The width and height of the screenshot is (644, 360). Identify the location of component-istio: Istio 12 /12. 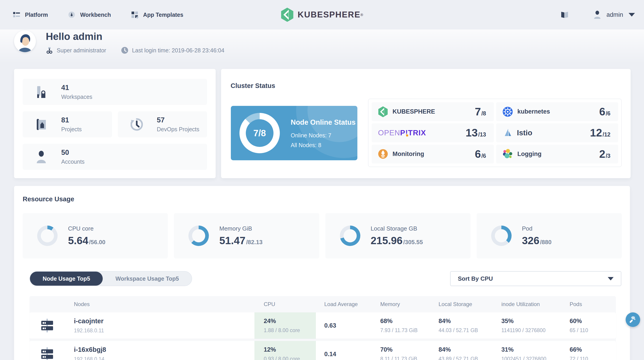
(558, 133).